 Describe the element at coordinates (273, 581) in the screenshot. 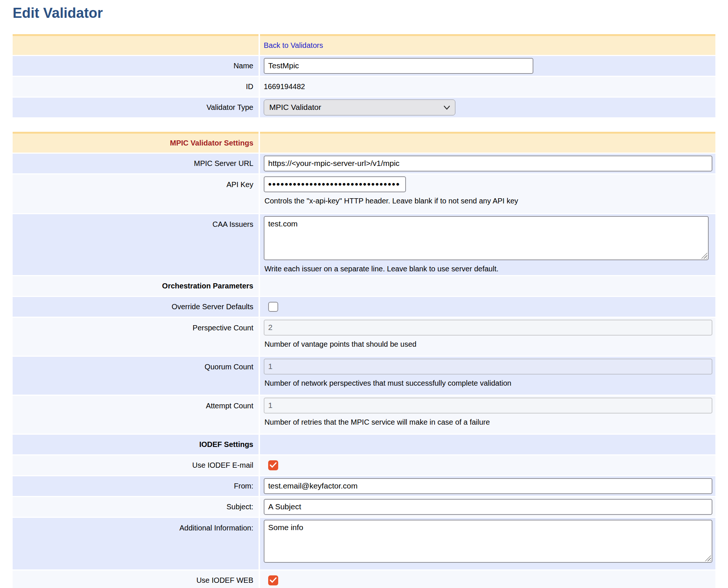

I see `use-iodef-web-checkbox` at that location.